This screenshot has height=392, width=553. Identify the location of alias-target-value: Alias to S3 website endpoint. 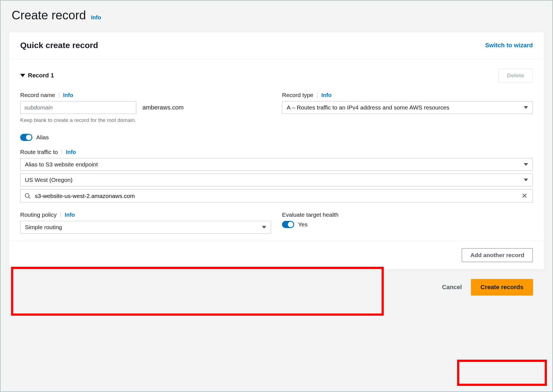
(61, 164).